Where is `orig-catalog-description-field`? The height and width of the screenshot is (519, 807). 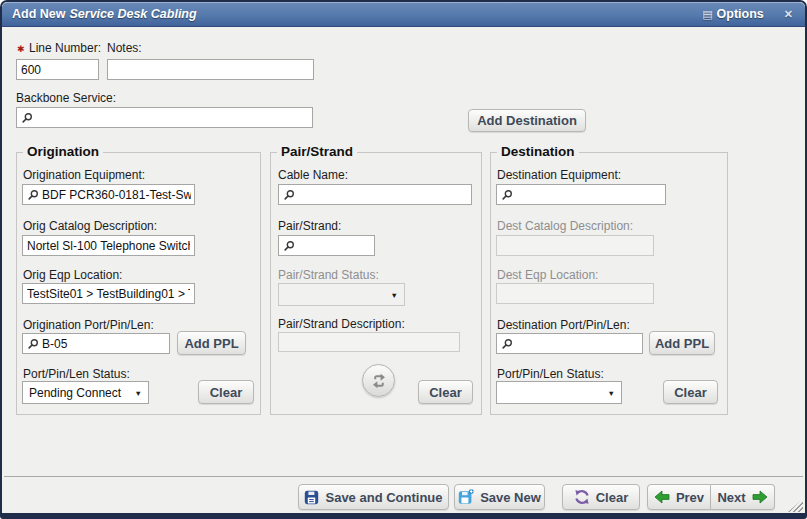
orig-catalog-description-field is located at coordinates (108, 246).